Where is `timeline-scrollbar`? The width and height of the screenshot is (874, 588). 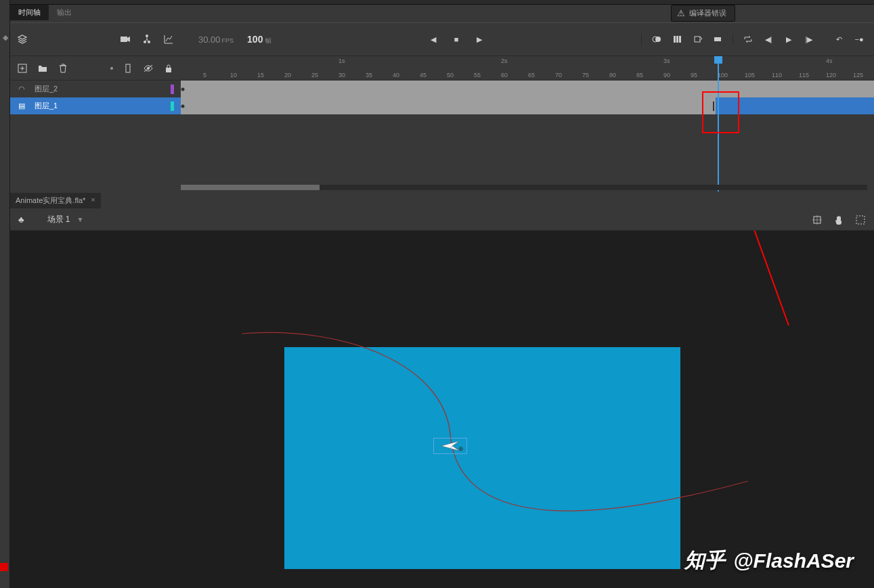 timeline-scrollbar is located at coordinates (524, 187).